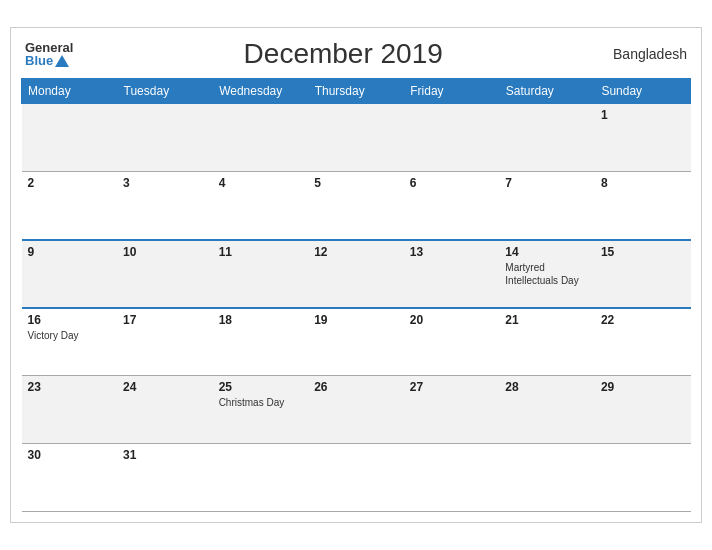 The height and width of the screenshot is (550, 712). Describe the element at coordinates (356, 183) in the screenshot. I see `day-number: 5` at that location.